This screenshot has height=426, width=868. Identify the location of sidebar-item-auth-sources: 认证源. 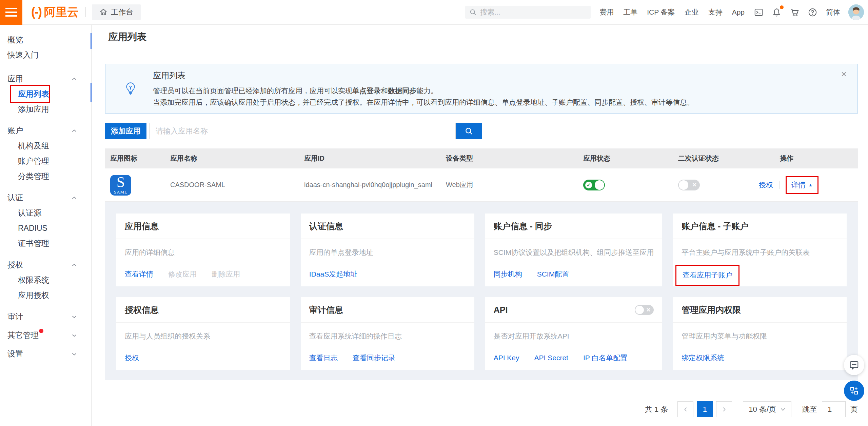
(45, 213).